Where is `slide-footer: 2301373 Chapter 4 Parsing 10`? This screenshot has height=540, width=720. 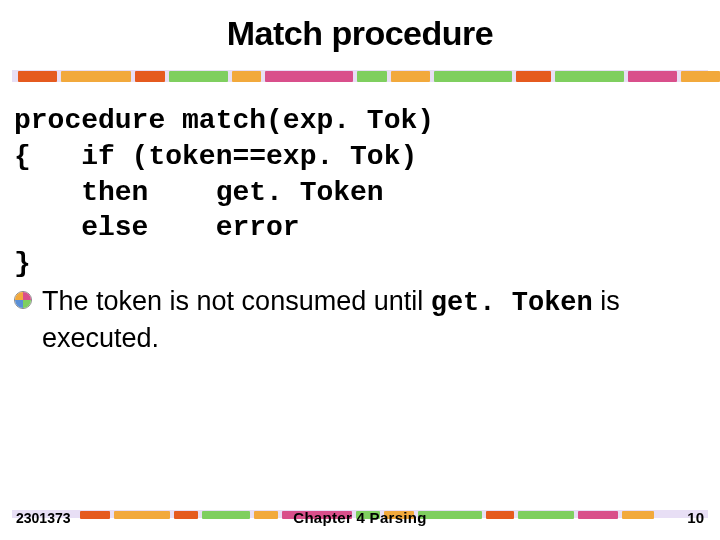 slide-footer: 2301373 Chapter 4 Parsing 10 is located at coordinates (360, 513).